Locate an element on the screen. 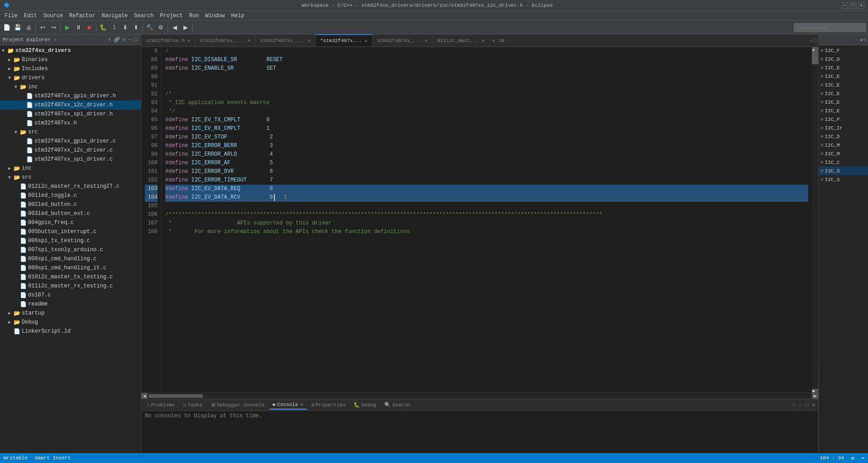 The height and width of the screenshot is (463, 868). build-button: 🔨 is located at coordinates (150, 28).